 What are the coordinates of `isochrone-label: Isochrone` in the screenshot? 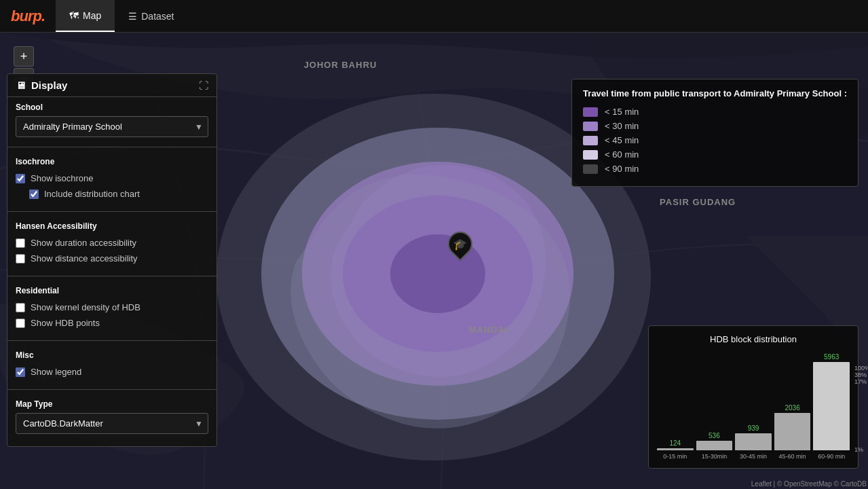 It's located at (112, 162).